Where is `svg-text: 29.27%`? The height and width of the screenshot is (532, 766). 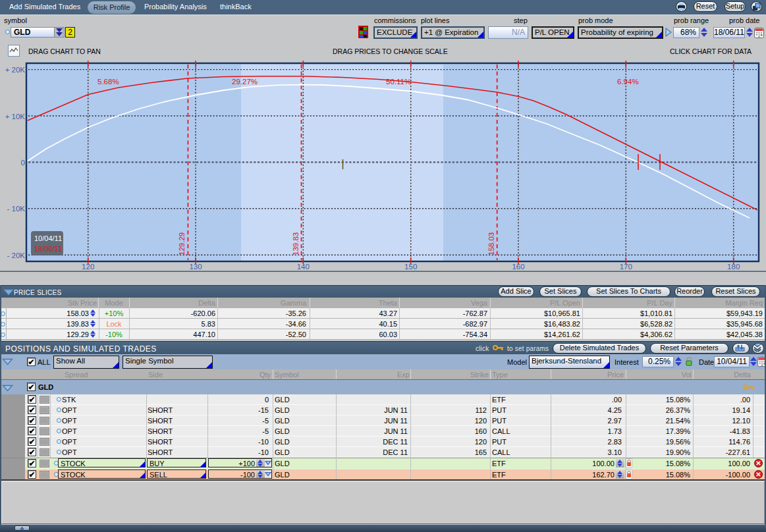
svg-text: 29.27% is located at coordinates (245, 82).